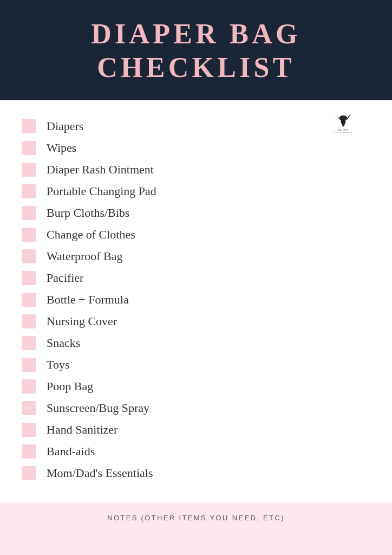  Describe the element at coordinates (196, 321) in the screenshot. I see `list-item: Nursing Cover` at that location.